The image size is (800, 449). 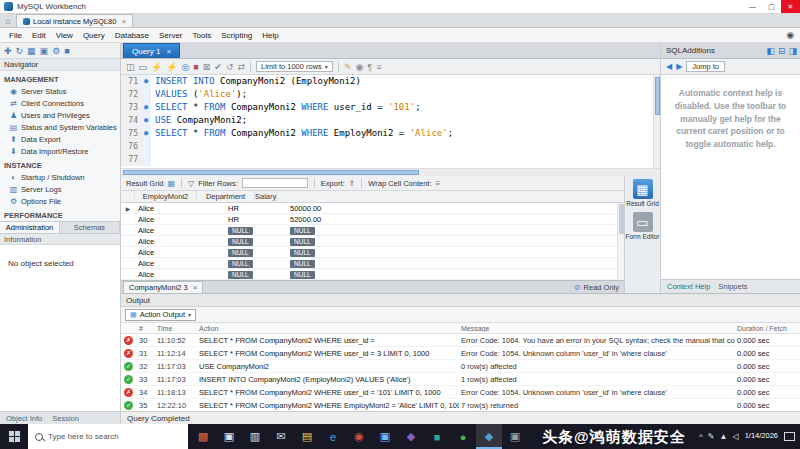 I want to click on editor-toolbar-icon: ≡, so click(x=378, y=67).